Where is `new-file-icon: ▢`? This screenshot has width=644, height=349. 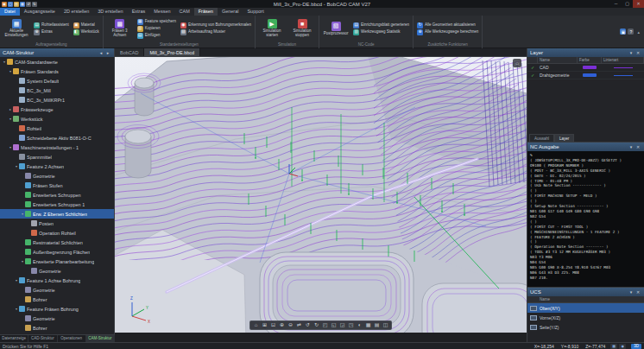 new-file-icon: ▢ is located at coordinates (10, 4).